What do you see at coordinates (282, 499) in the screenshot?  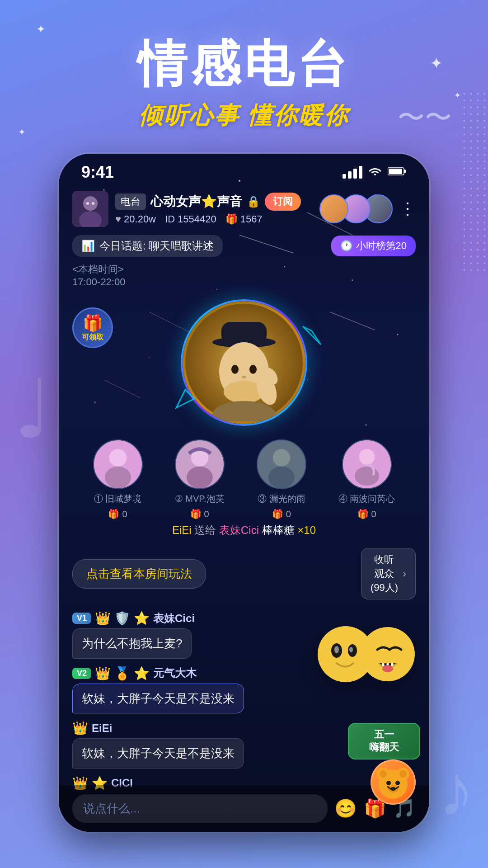 I see `seat-3-rank: ③ 漏光的雨` at bounding box center [282, 499].